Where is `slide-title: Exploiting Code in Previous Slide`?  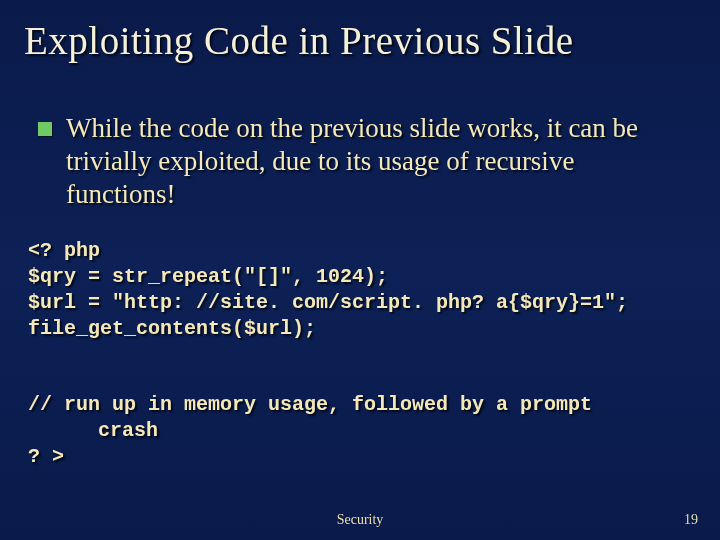
slide-title: Exploiting Code in Previous Slide is located at coordinates (360, 40).